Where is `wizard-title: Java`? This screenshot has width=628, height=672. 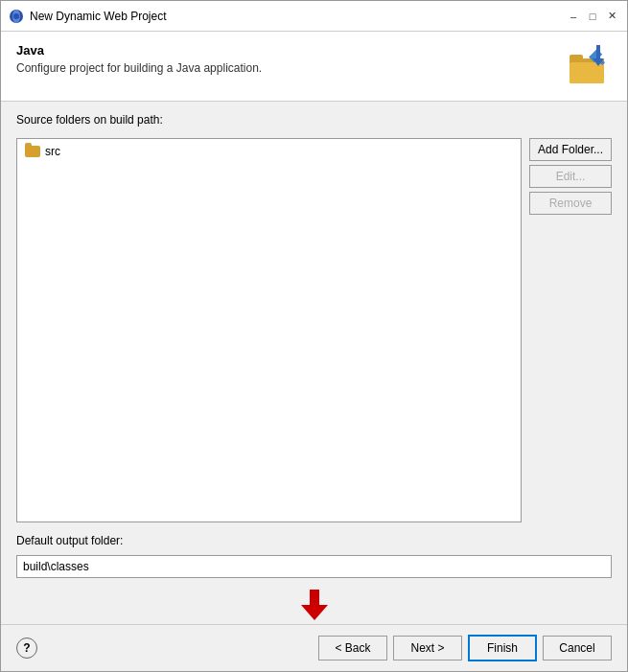
wizard-title: Java is located at coordinates (286, 50).